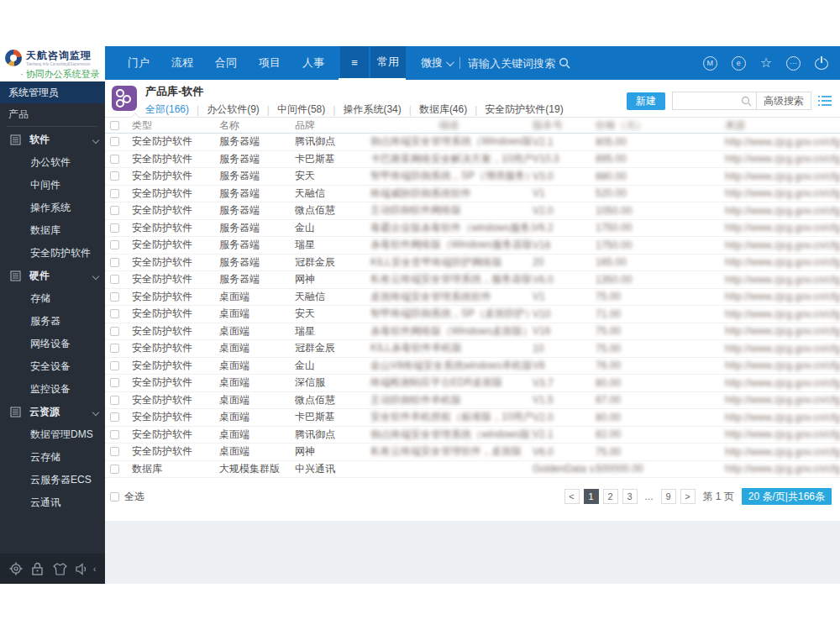 The width and height of the screenshot is (840, 630). Describe the element at coordinates (114, 497) in the screenshot. I see `select-all-checkbox-bottom` at that location.